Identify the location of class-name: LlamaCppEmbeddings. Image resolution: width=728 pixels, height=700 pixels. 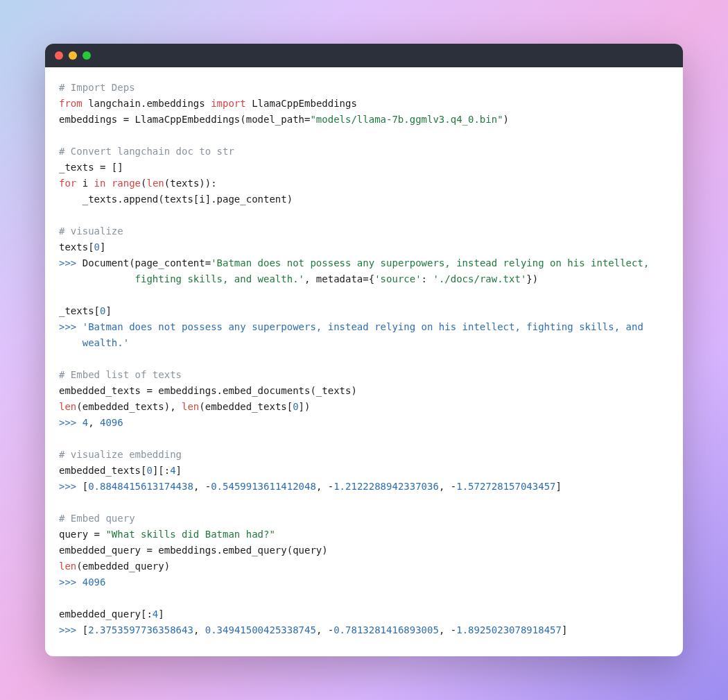
(302, 103).